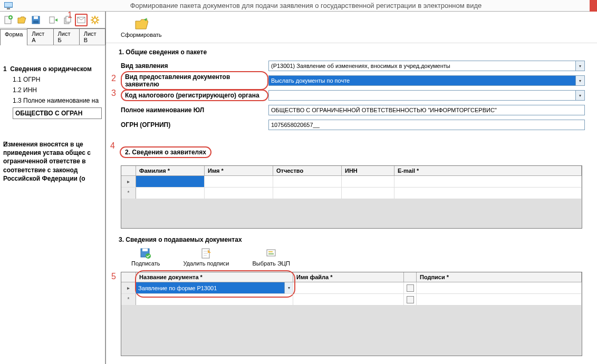 This screenshot has height=364, width=597. Describe the element at coordinates (427, 95) in the screenshot. I see `kod-nalog-select` at that location.